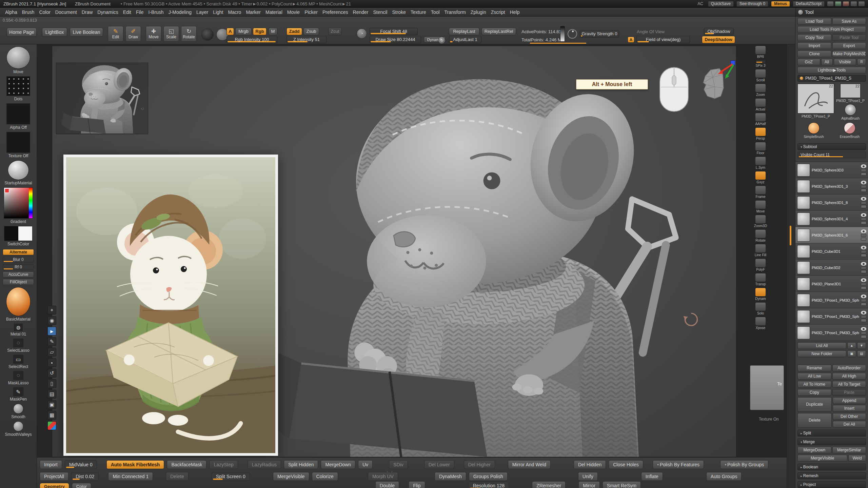  What do you see at coordinates (849, 392) in the screenshot?
I see `paste-subtool-button: Paste` at bounding box center [849, 392].